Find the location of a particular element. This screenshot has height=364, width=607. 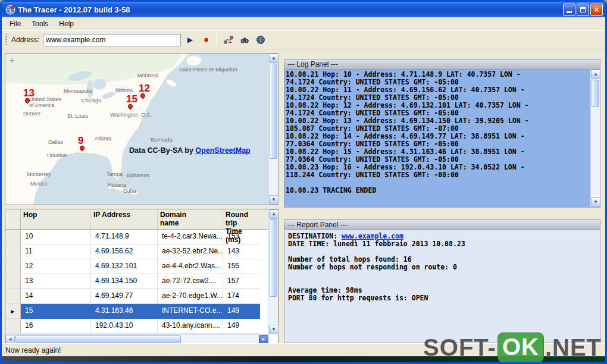

destination-label: DESTINATION: is located at coordinates (315, 236).